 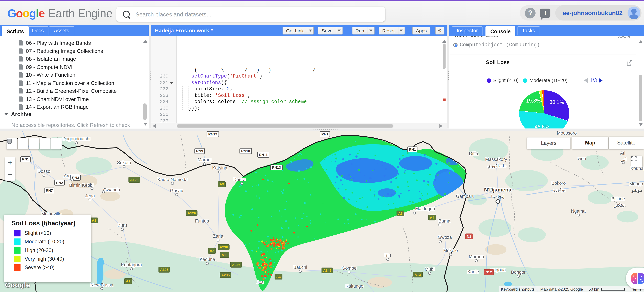 What do you see at coordinates (46, 67) in the screenshot?
I see `script-item: 09 - Compute NDVI` at bounding box center [46, 67].